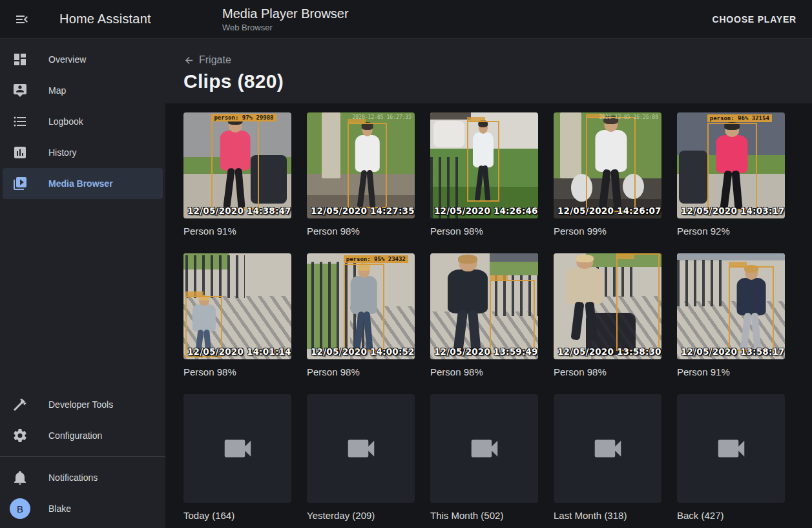 The image size is (812, 528). Describe the element at coordinates (607, 516) in the screenshot. I see `folder-caption: Last Month (318)` at that location.